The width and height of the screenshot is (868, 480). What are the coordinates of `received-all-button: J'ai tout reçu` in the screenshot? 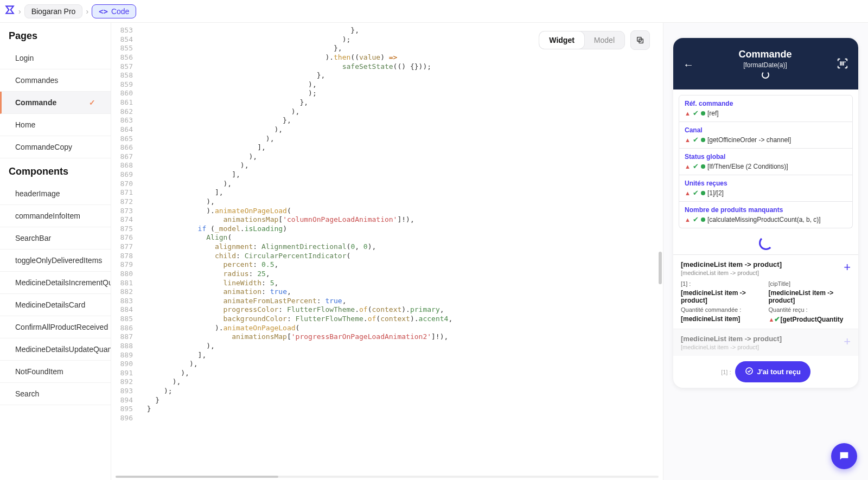 It's located at (773, 372).